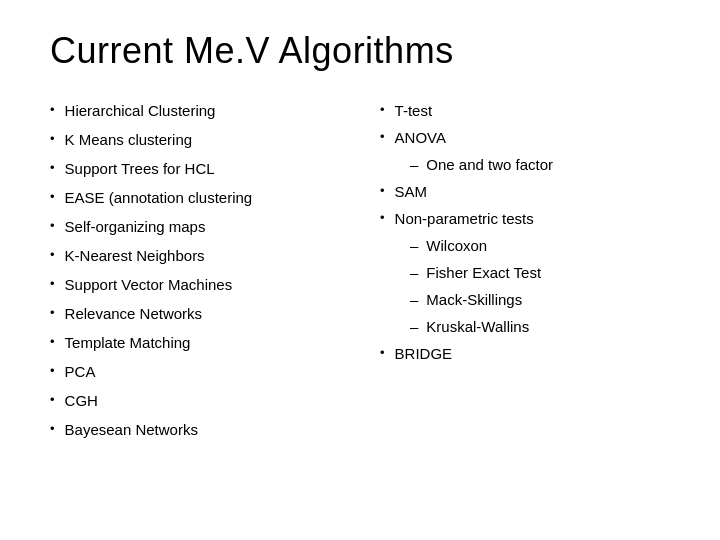 Image resolution: width=720 pixels, height=540 pixels. Describe the element at coordinates (195, 110) in the screenshot. I see `list-item: •Hierarchical Clustering` at that location.